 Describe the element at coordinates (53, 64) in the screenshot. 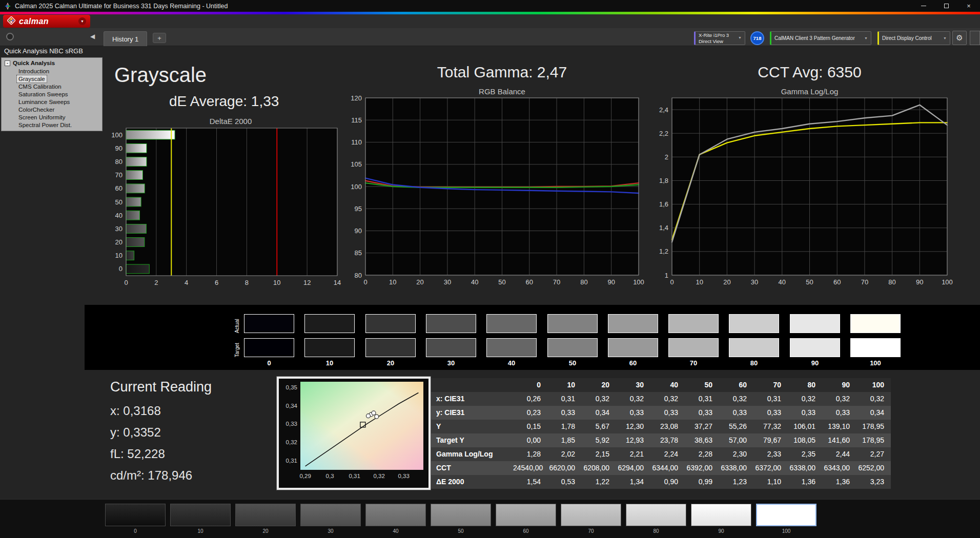

I see `tree-root-quick-analysis: - Quick Analysis` at that location.